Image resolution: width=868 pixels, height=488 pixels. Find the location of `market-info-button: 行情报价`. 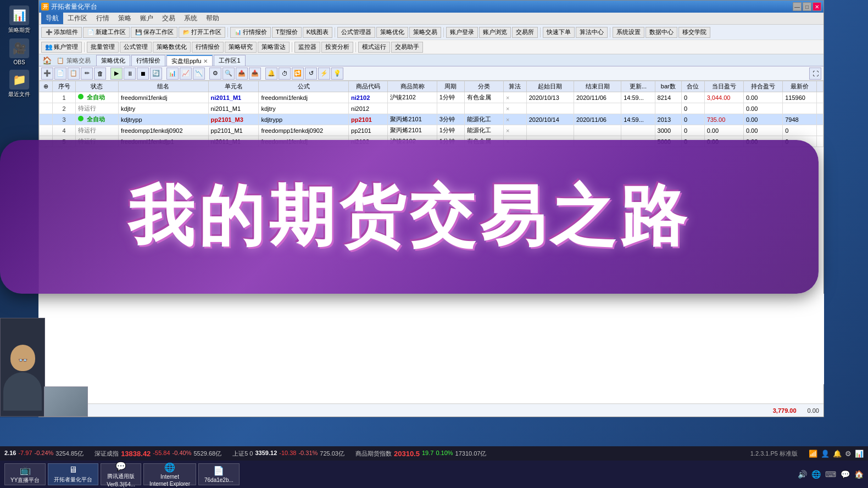

market-info-button: 行情报价 is located at coordinates (208, 47).